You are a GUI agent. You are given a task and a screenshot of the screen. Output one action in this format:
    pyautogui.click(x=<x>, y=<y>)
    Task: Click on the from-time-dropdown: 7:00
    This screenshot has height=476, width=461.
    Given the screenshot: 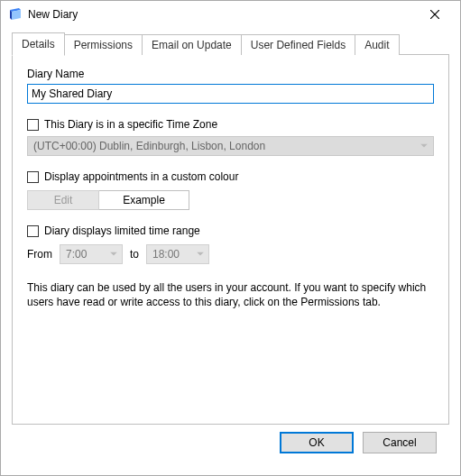 What is the action you would take?
    pyautogui.click(x=91, y=254)
    